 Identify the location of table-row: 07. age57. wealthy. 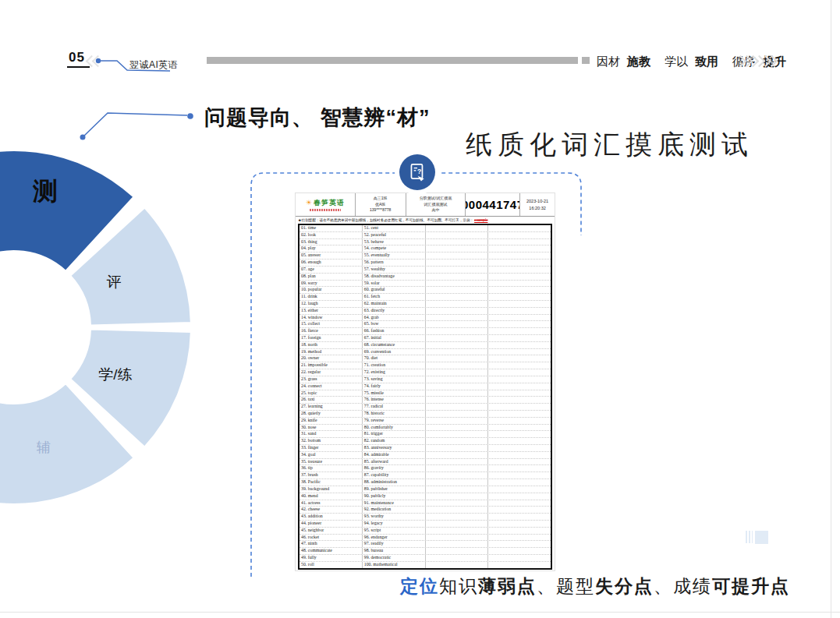
(425, 270).